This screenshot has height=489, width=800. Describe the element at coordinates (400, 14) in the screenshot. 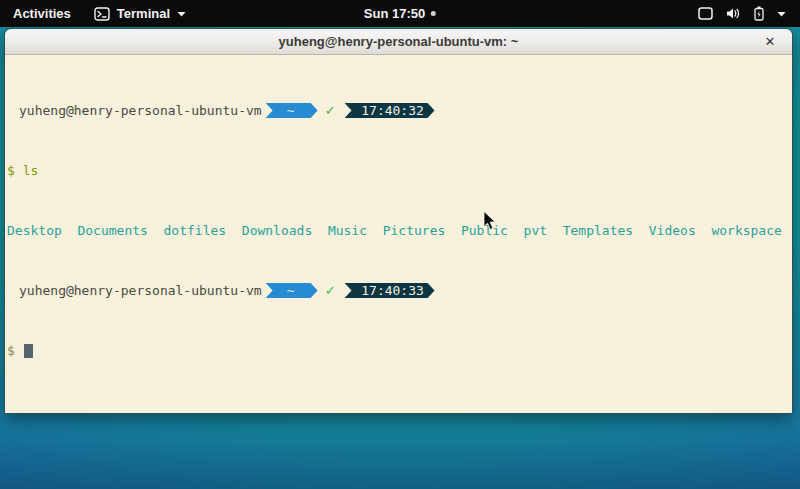

I see `clock-button: Sun 17:50` at that location.